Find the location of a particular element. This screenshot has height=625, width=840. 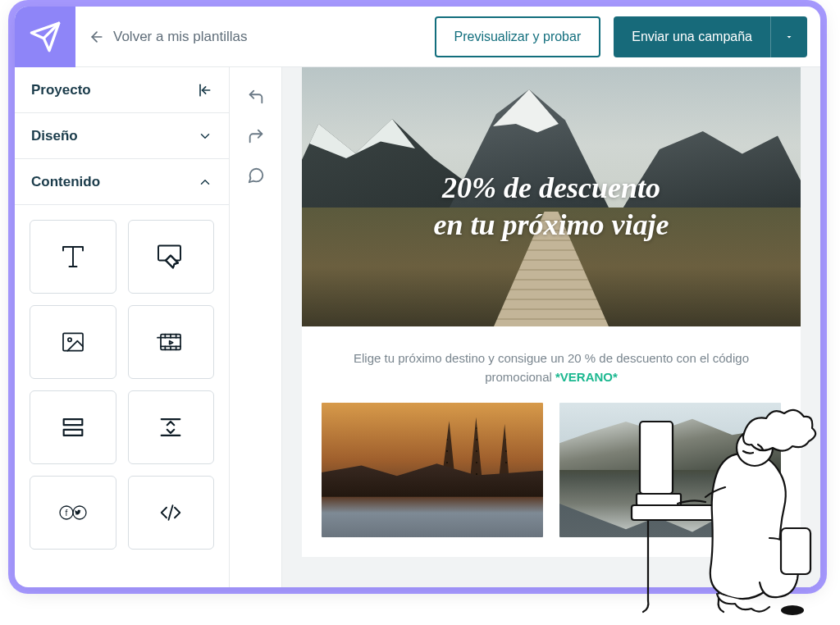

redo-button is located at coordinates (256, 136).